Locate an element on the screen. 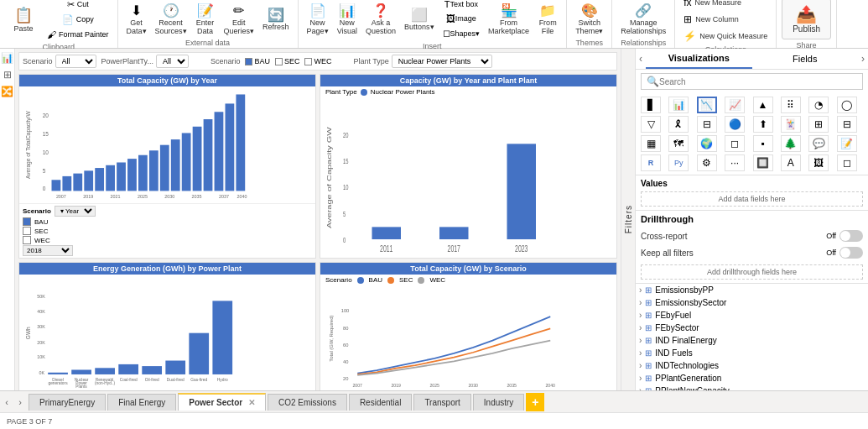 Image resolution: width=868 pixels, height=429 pixels. viz-table: ⊟ is located at coordinates (847, 124).